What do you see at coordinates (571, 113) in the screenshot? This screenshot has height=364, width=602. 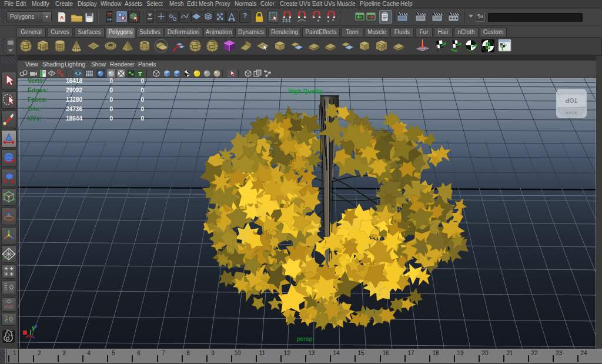 I see `svg-text: BACK` at bounding box center [571, 113].